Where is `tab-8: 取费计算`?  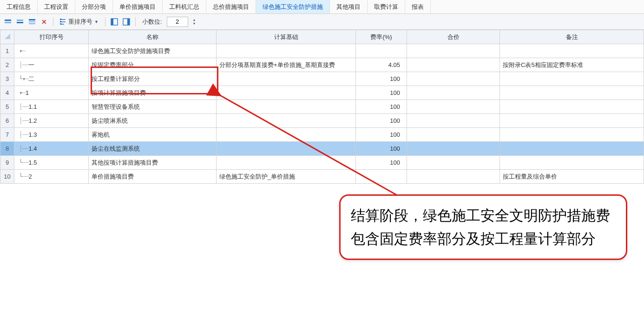 tab-8: 取费计算 is located at coordinates (387, 7).